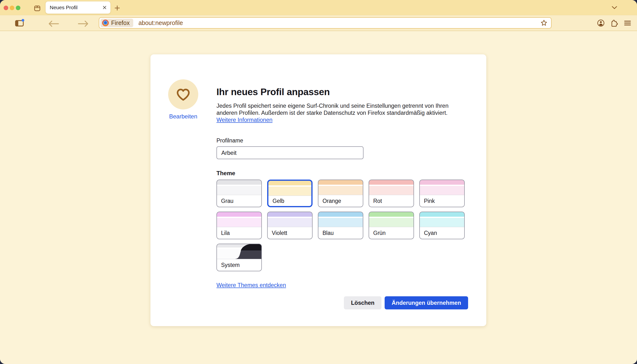  Describe the element at coordinates (239, 258) in the screenshot. I see `theme-swatch-system: System` at that location.